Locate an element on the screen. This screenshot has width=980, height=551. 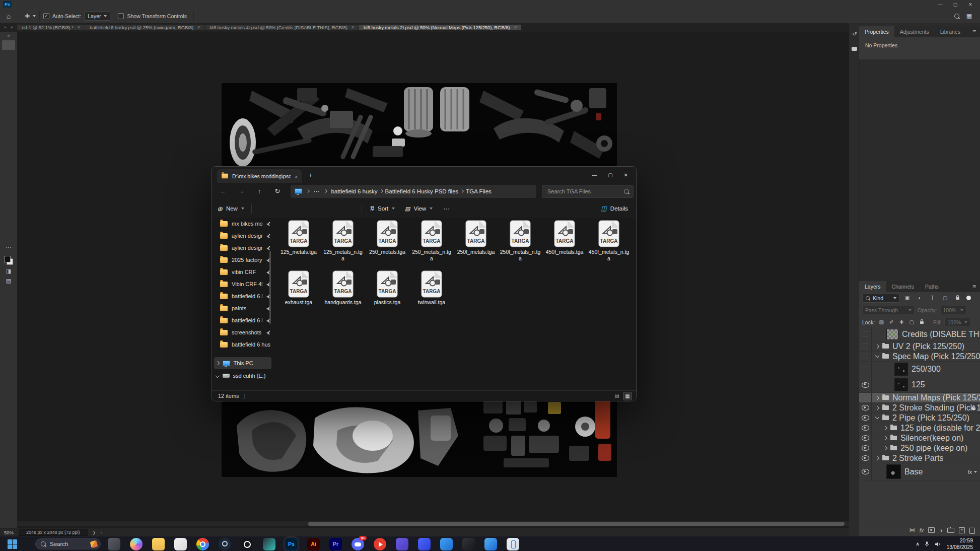
eyedropper-tool is located at coordinates (9, 103).